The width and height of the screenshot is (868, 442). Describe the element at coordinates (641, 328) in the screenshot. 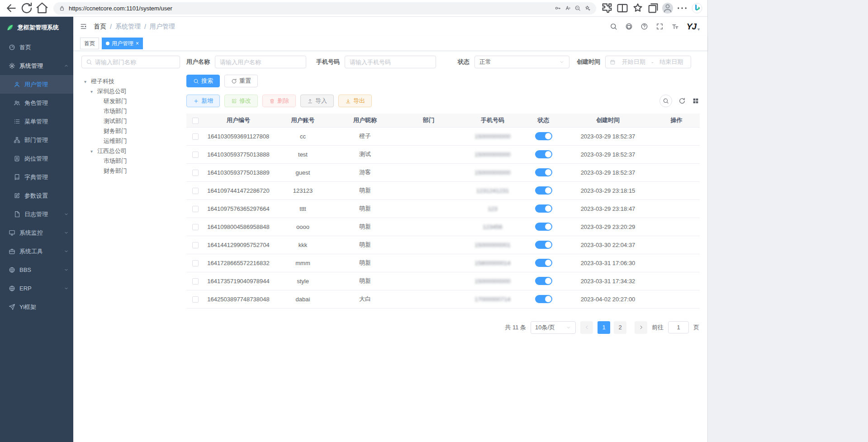

I see `next-page-icon` at that location.